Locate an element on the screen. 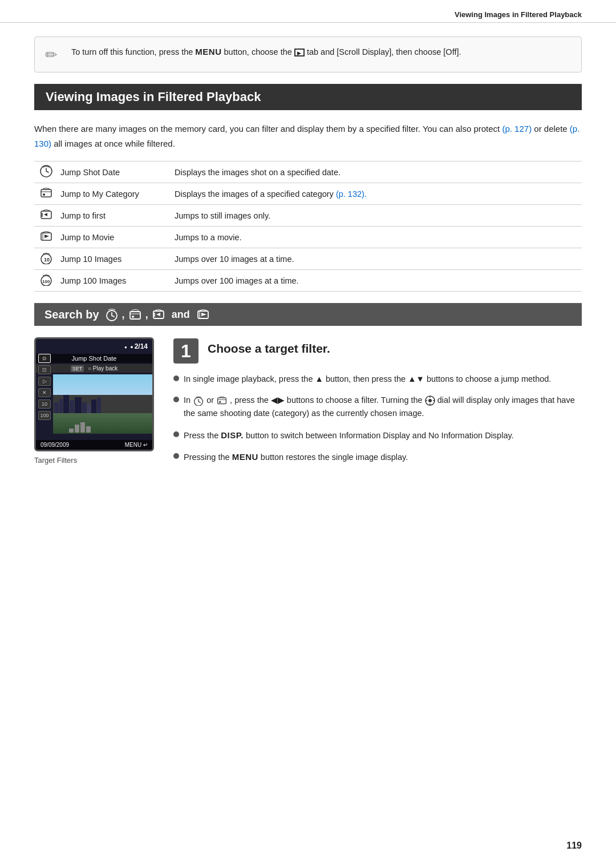  row-description: Jumps over 10 images at a time. is located at coordinates (375, 259).